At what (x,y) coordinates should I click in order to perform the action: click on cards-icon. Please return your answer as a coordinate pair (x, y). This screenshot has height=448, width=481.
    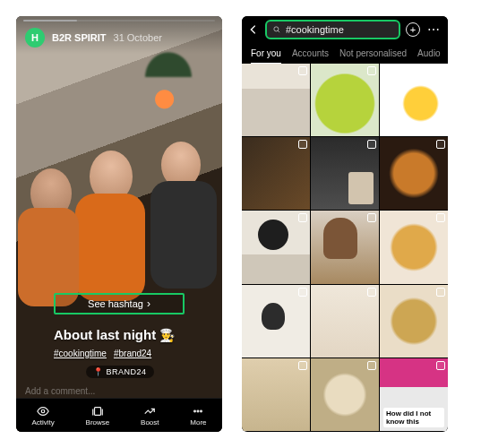
    Looking at the image, I should click on (98, 411).